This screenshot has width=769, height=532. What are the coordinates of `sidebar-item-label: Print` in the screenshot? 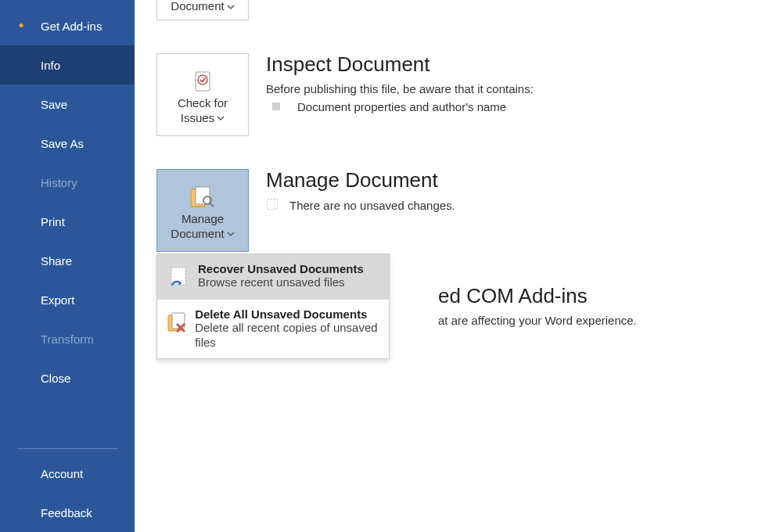 It's located at (53, 222).